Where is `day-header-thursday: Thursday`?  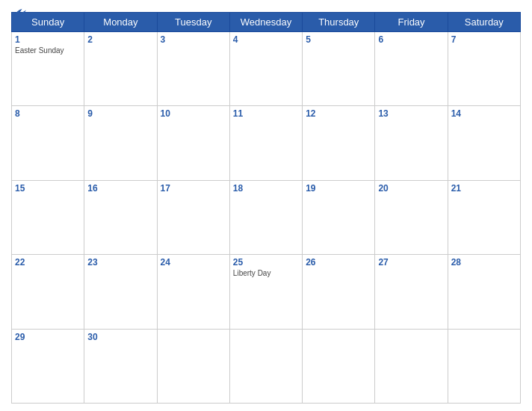 day-header-thursday: Thursday is located at coordinates (339, 22).